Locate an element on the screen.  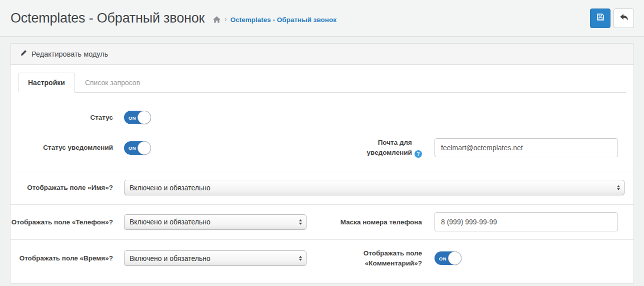
show-comment-label: Отображать поле «Комментарий»? is located at coordinates (364, 258).